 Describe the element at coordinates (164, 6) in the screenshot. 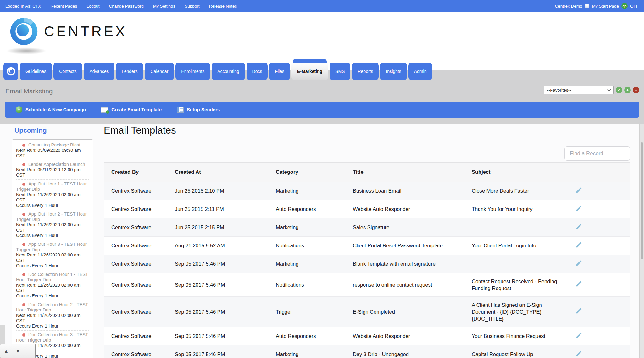

I see `my-settings-link: My Settings` at that location.